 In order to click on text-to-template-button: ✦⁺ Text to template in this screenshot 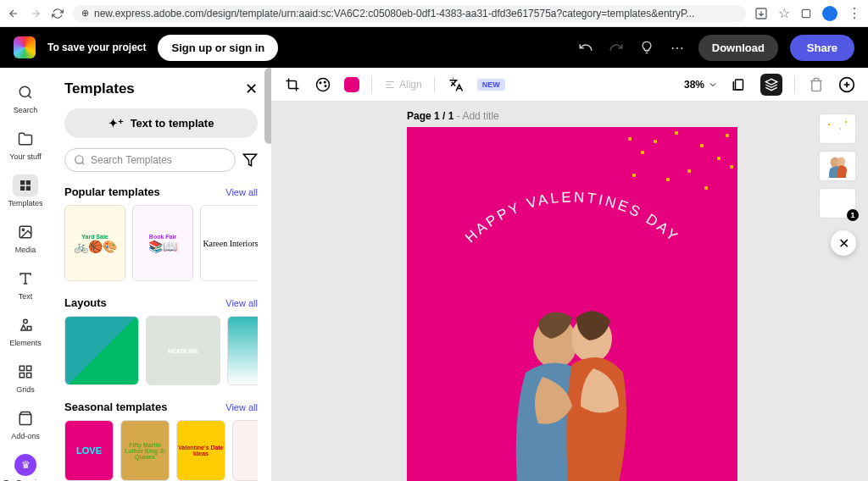, I will do `click(161, 124)`.